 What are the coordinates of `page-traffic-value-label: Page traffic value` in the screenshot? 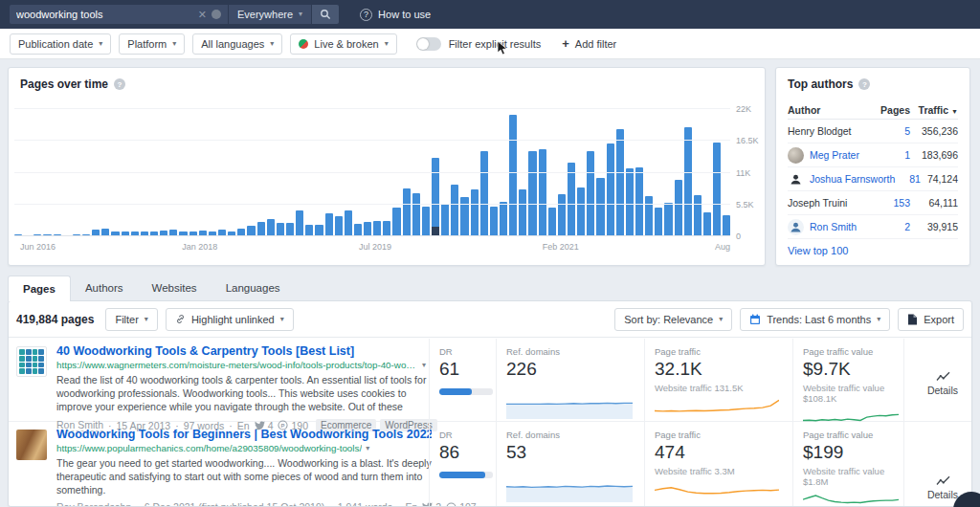 It's located at (854, 434).